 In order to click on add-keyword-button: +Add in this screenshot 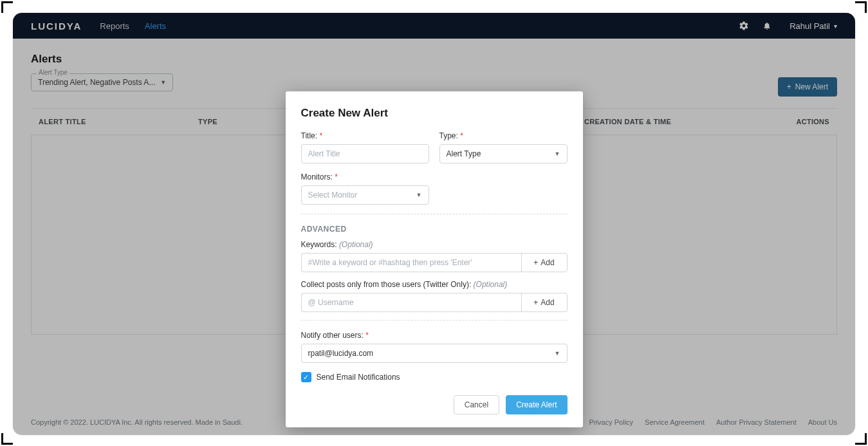, I will do `click(544, 263)`.